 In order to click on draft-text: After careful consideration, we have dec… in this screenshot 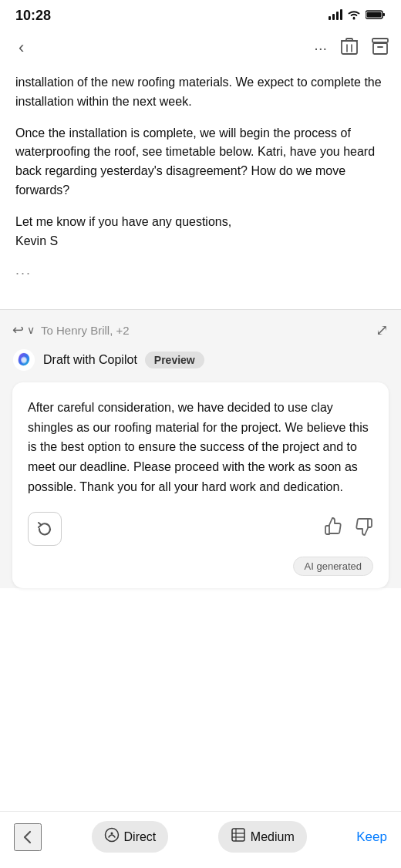, I will do `click(200, 447)`.